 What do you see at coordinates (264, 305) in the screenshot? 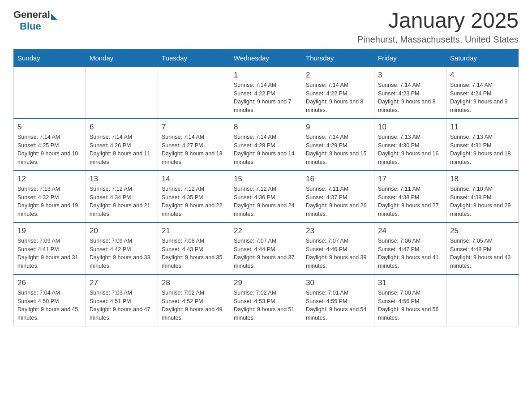
I see `day-info: Sunrise: 7:02 AMSunset: 4:53 PMDaylight:…` at bounding box center [264, 305].